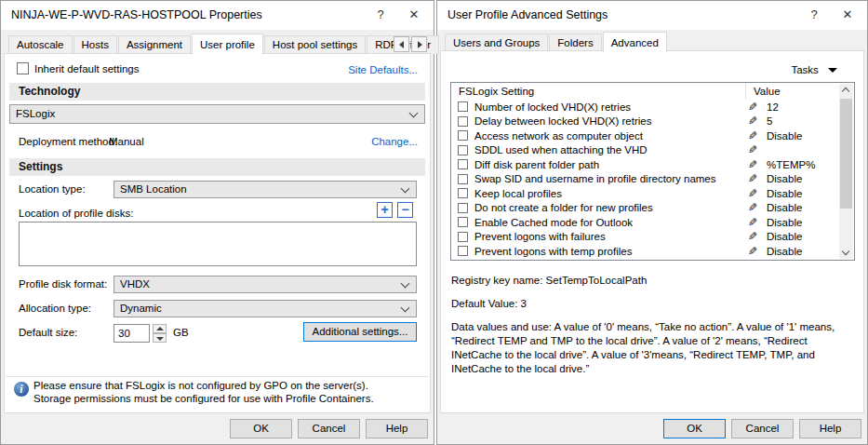 The width and height of the screenshot is (868, 445). What do you see at coordinates (847, 91) in the screenshot?
I see `scroll-up-icon` at bounding box center [847, 91].